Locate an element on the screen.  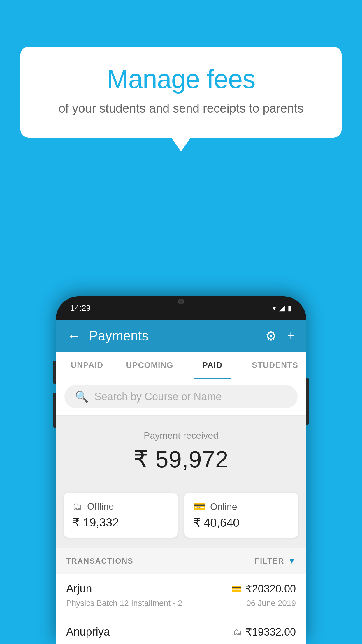
transaction-item-partial: Anupriya 🗂 ₹19332.00 is located at coordinates (181, 631).